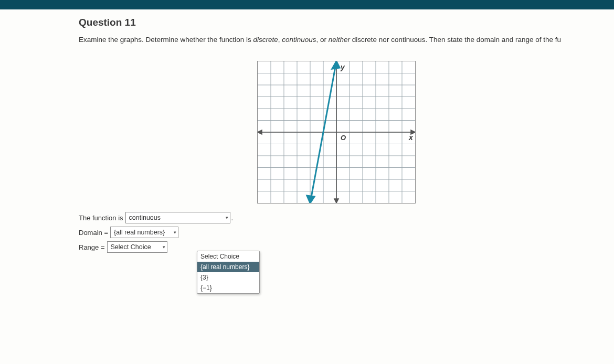 The image size is (614, 364). I want to click on graph-container: y x O, so click(336, 132).